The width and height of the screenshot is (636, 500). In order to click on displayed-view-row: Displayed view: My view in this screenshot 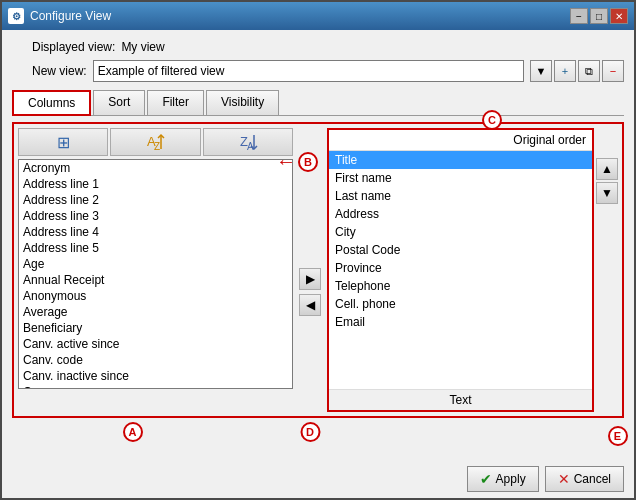, I will do `click(318, 47)`.